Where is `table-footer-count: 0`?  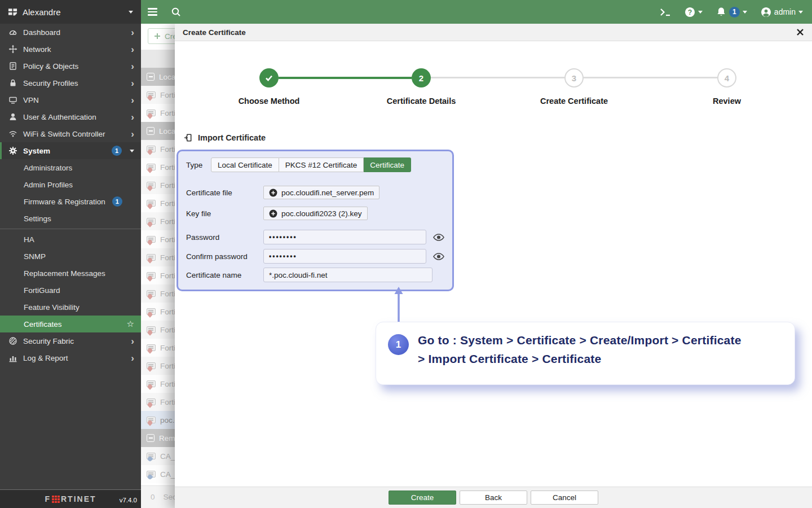
table-footer-count: 0 is located at coordinates (153, 497).